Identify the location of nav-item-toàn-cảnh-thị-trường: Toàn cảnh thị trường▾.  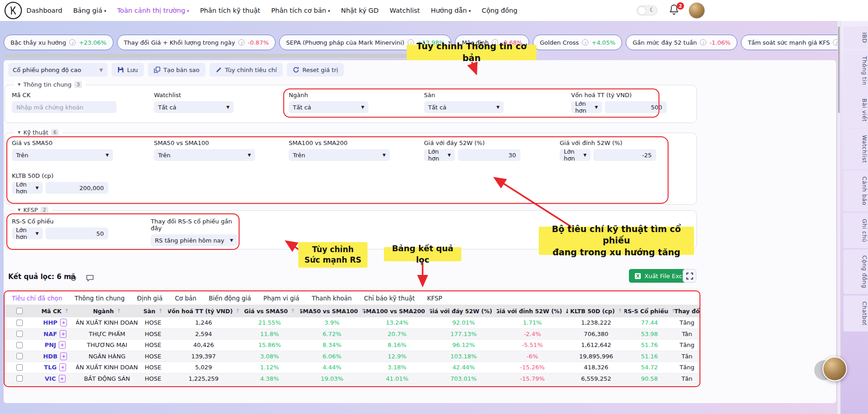
(153, 10).